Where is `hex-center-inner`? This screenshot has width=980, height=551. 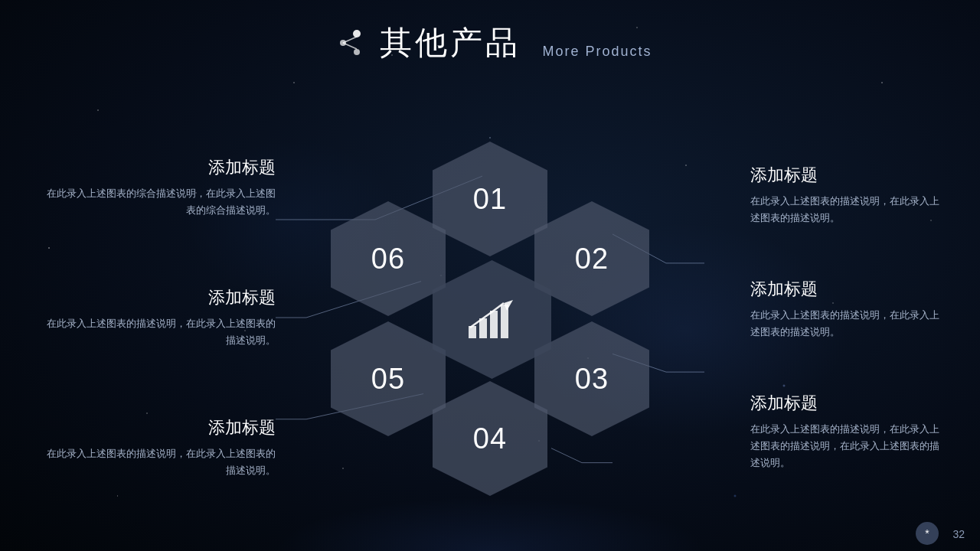 hex-center-inner is located at coordinates (492, 320).